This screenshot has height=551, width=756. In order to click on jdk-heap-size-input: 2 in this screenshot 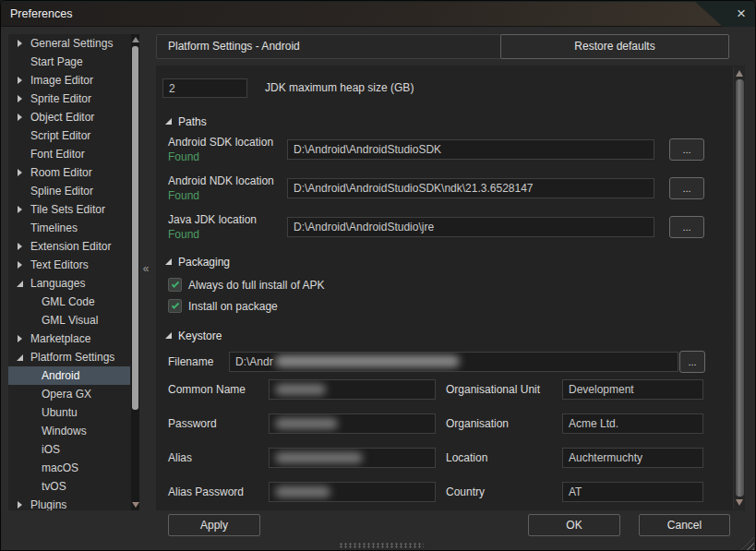, I will do `click(205, 89)`.